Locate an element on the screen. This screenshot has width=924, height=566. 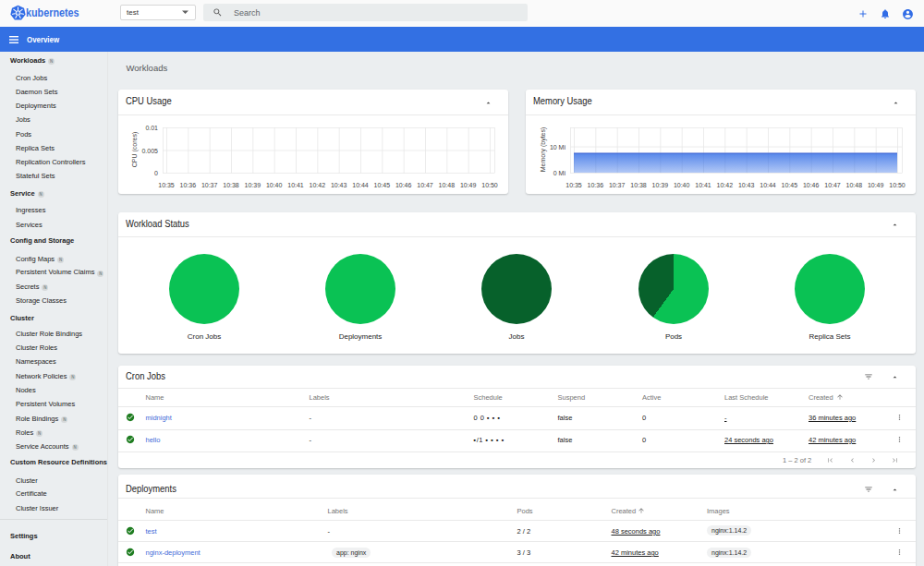
svg-text: 0.005 is located at coordinates (150, 151).